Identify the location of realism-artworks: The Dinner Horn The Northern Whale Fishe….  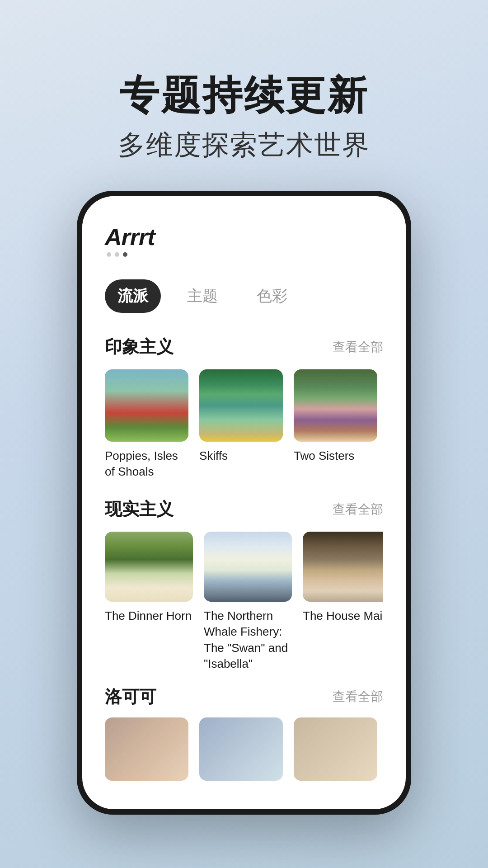
(244, 601).